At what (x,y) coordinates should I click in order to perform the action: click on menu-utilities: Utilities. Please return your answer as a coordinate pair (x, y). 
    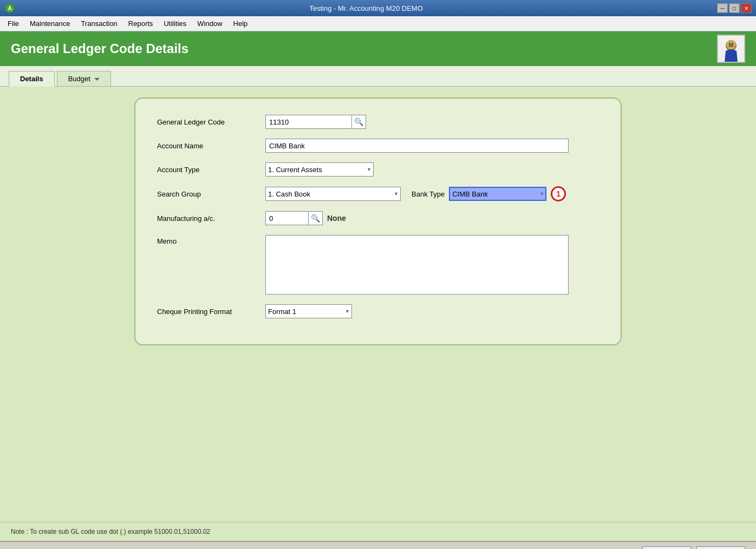
    Looking at the image, I should click on (175, 24).